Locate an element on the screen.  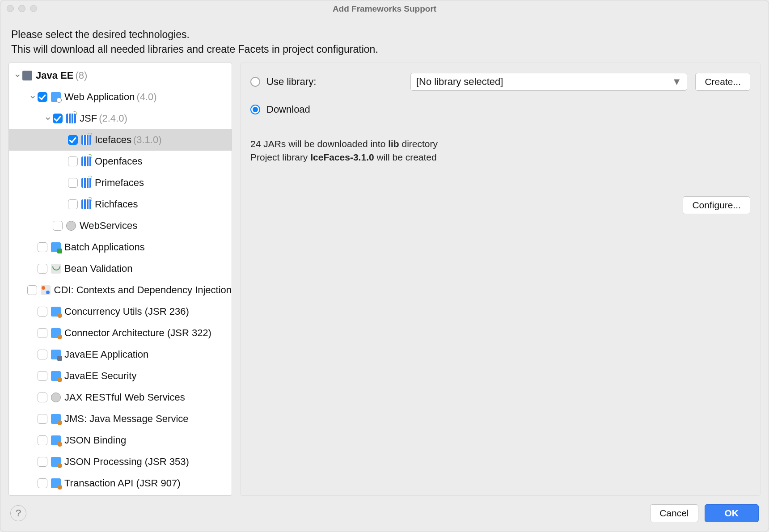
download-info: 24 JARs will be downloaded into lib dire… is located at coordinates (500, 151).